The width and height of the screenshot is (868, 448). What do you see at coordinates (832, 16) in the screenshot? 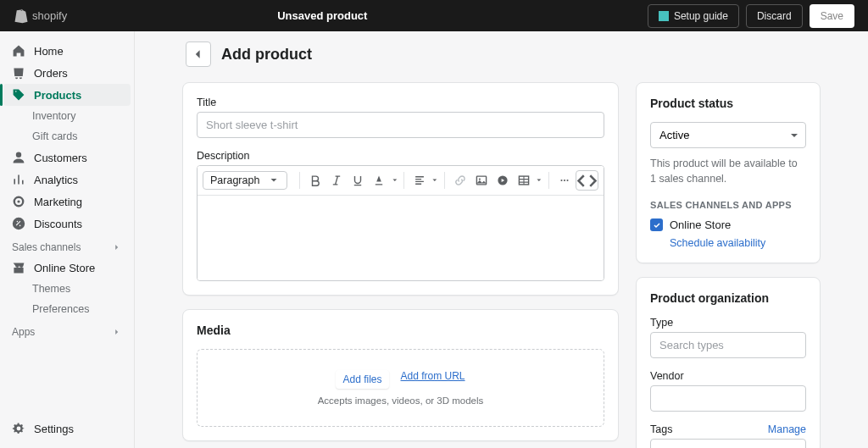
I see `save-button: Save` at bounding box center [832, 16].